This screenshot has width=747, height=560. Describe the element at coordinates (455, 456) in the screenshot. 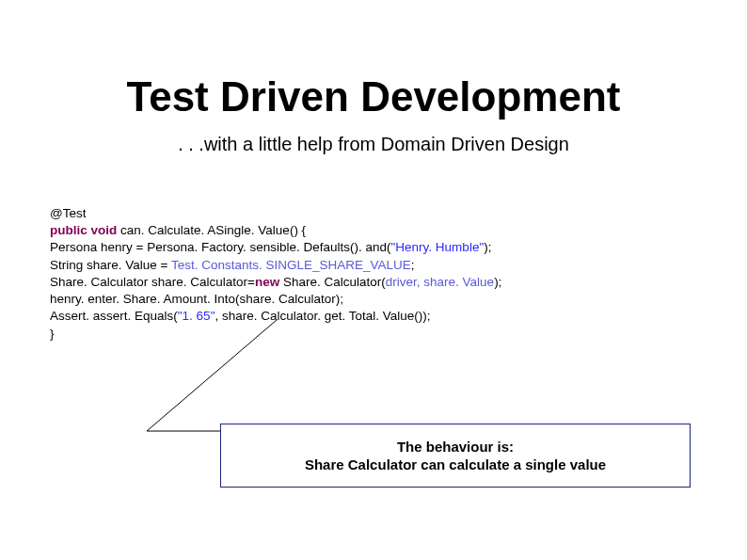

I see `behaviour-callout: The behaviour is: Share Calculator can c…` at that location.